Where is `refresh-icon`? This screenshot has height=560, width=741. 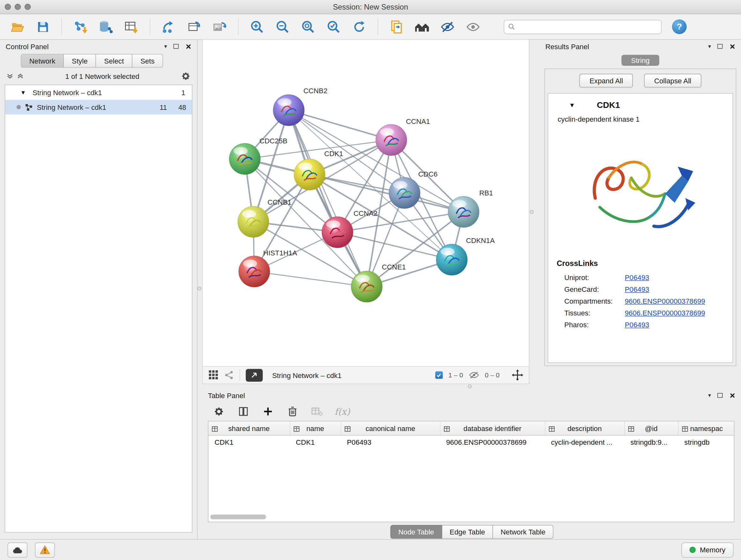
refresh-icon is located at coordinates (359, 27).